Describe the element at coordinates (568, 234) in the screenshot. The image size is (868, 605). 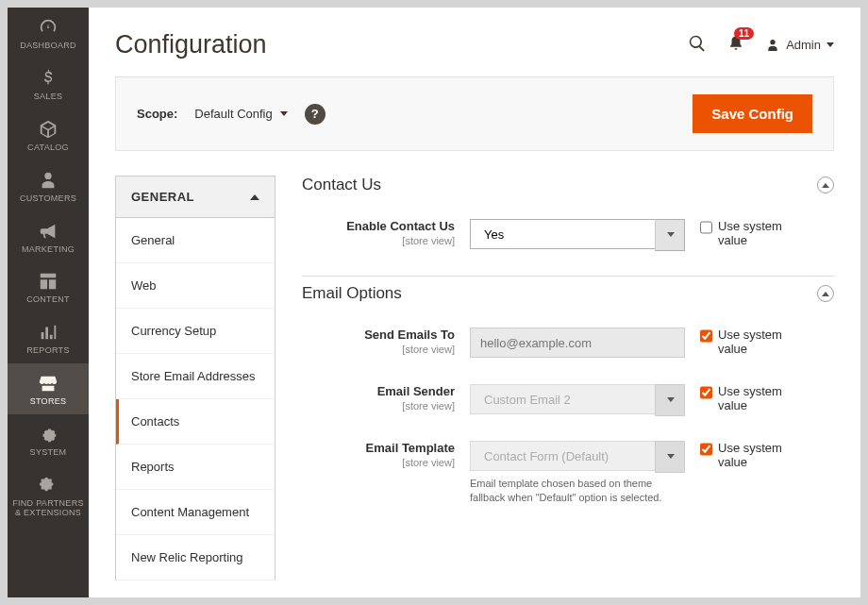
I see `field-enable-contact-us: Enable Contact Us [store view] Yes` at that location.